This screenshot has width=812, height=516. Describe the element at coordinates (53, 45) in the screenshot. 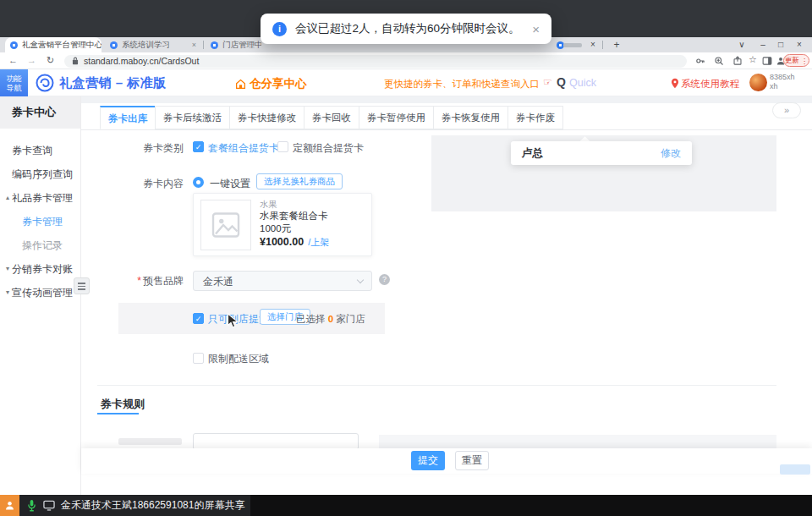

I see `browser-tab-gift-admin: 礼盒营销平台管理中心 ×` at that location.